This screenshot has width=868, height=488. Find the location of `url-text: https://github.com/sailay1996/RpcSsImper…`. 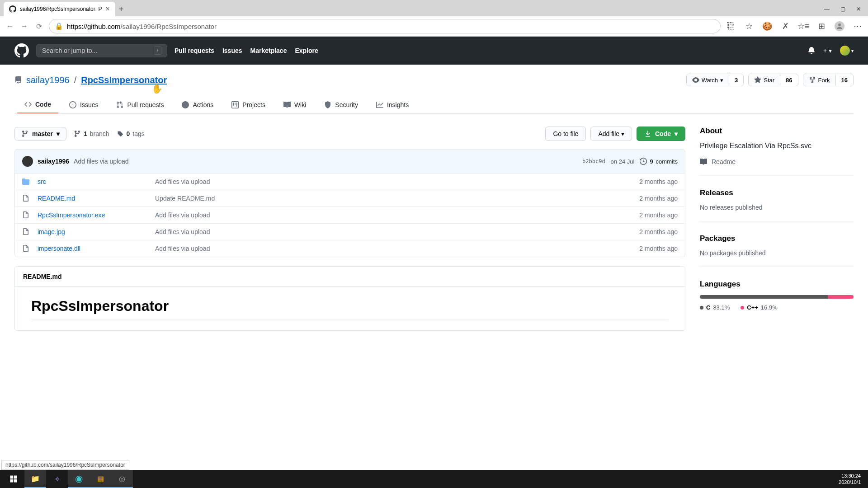

url-text: https://github.com/sailay1996/RpcSsImper… is located at coordinates (142, 26).